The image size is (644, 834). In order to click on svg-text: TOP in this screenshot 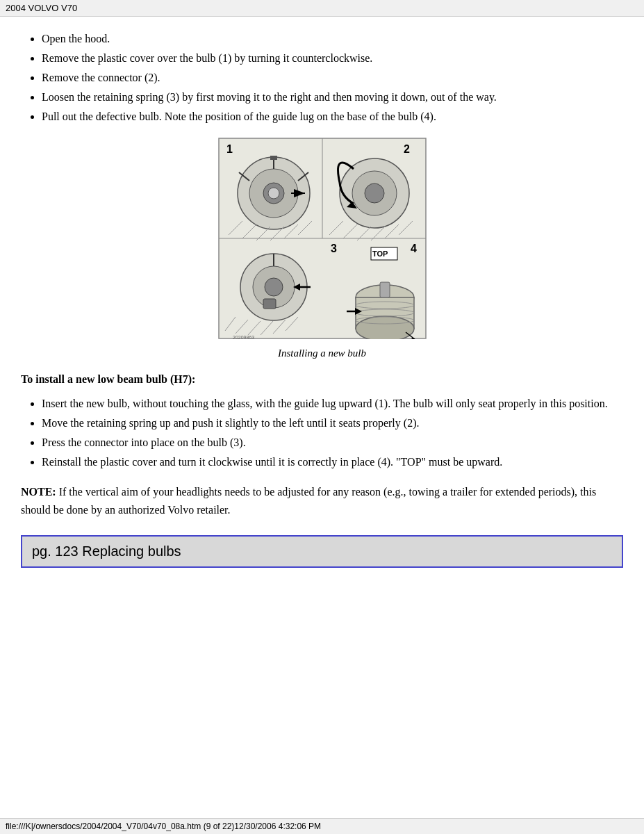, I will do `click(380, 254)`.